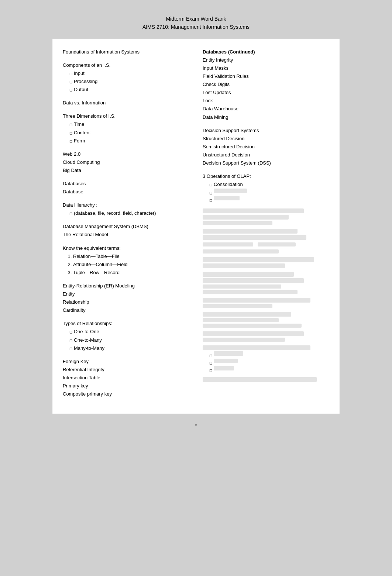 This screenshot has height=576, width=392. Describe the element at coordinates (126, 103) in the screenshot. I see `section-data-vs-info: Data vs. Information` at that location.